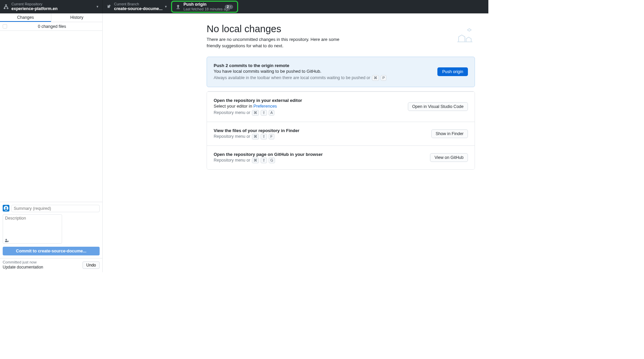 Image resolution: width=644 pixels, height=359 pixels. I want to click on repo-value: experience-platform.en, so click(35, 9).